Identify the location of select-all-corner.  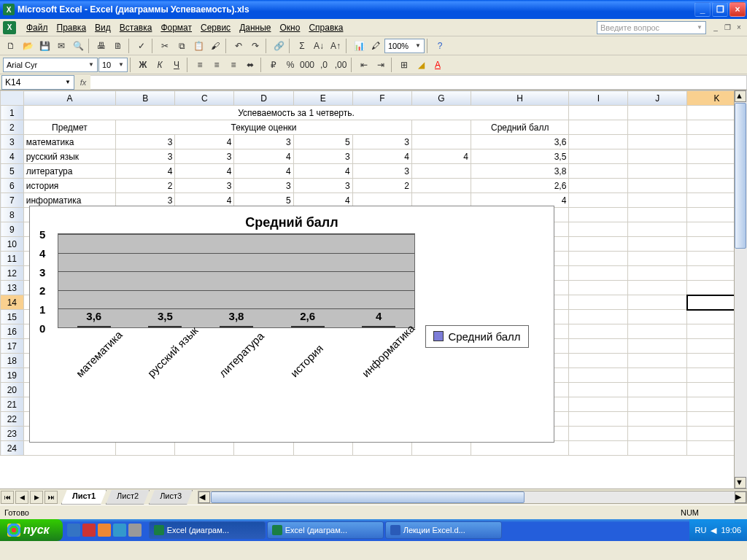
(12, 98).